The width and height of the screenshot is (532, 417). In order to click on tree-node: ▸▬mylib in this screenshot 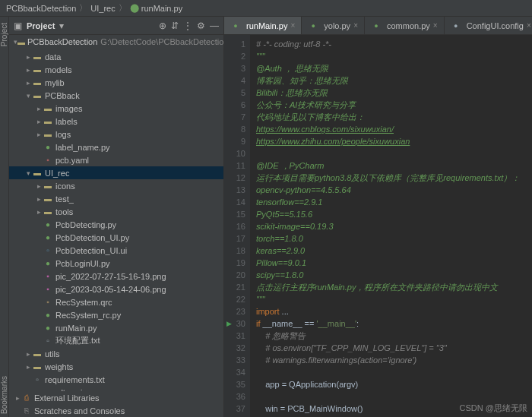, I will do `click(116, 82)`.